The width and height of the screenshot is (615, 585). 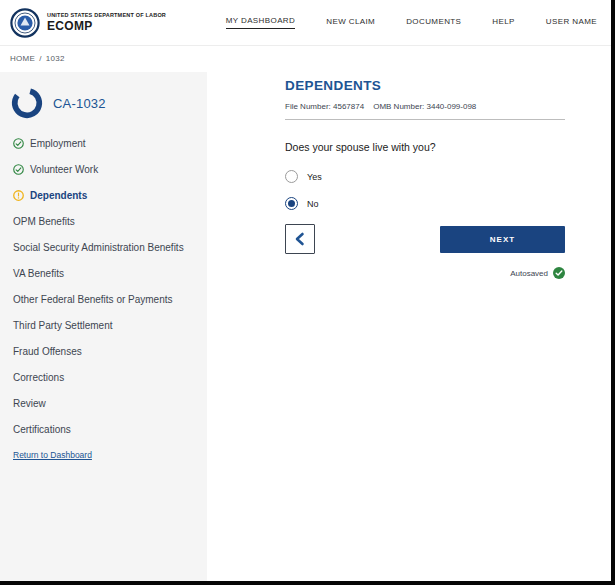 What do you see at coordinates (30, 404) in the screenshot?
I see `sidebar-item-label: Review` at bounding box center [30, 404].